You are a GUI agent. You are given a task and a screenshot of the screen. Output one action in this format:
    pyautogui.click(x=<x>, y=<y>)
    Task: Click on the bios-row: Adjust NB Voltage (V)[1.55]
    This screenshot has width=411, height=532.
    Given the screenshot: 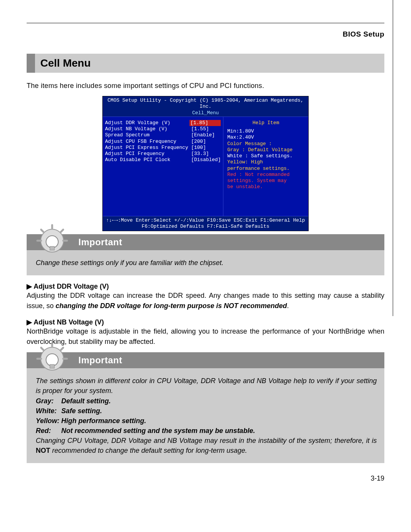 What is the action you would take?
    pyautogui.click(x=163, y=129)
    